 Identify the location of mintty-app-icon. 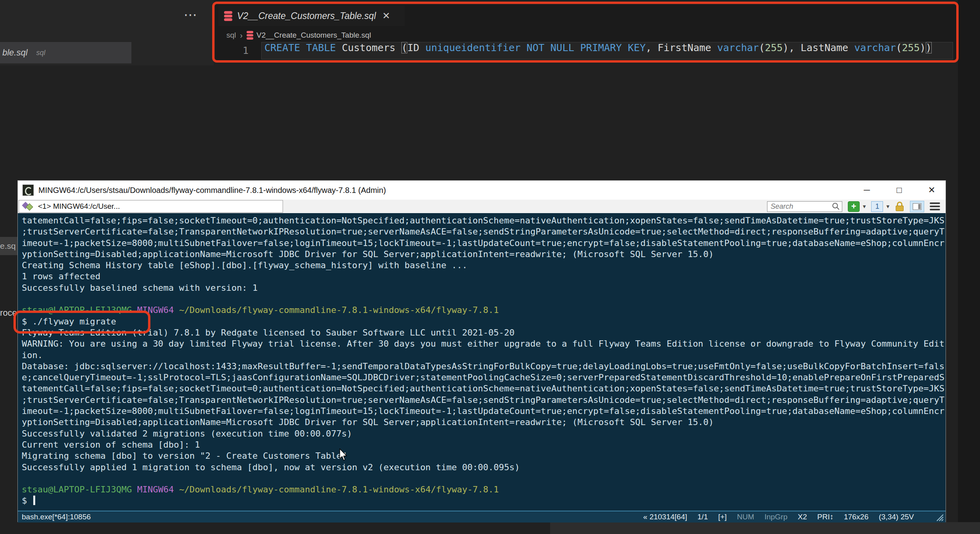
(28, 190).